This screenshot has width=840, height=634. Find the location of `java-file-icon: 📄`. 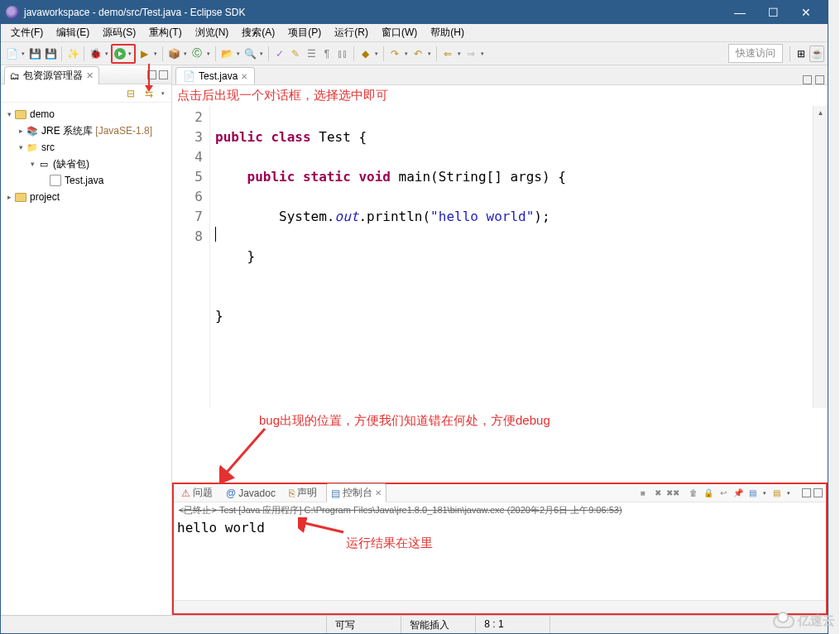

java-file-icon: 📄 is located at coordinates (189, 76).